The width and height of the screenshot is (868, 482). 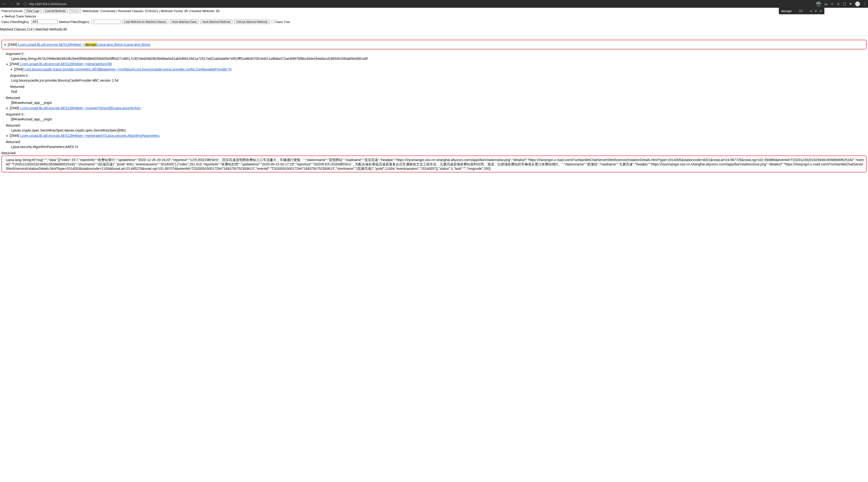 I want to click on argument-value: [B#raw#uroad_app__yngst, so click(x=439, y=119).